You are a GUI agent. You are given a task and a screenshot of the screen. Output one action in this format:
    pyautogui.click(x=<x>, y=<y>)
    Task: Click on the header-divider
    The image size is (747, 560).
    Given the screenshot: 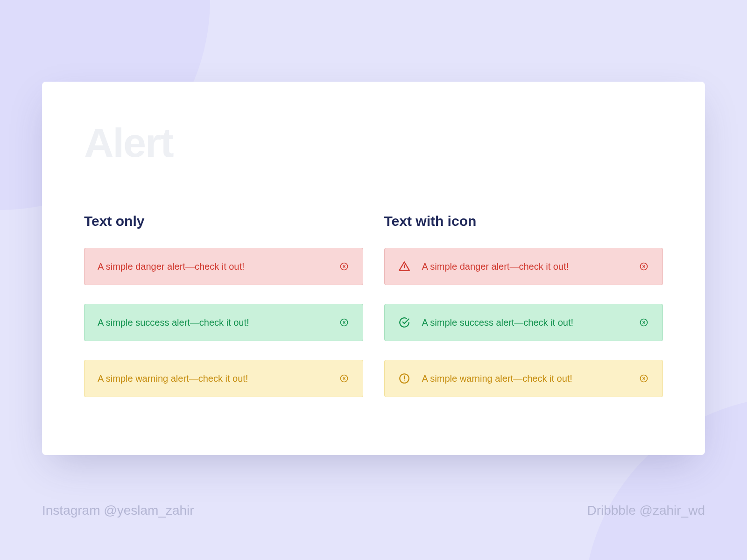 What is the action you would take?
    pyautogui.click(x=428, y=143)
    